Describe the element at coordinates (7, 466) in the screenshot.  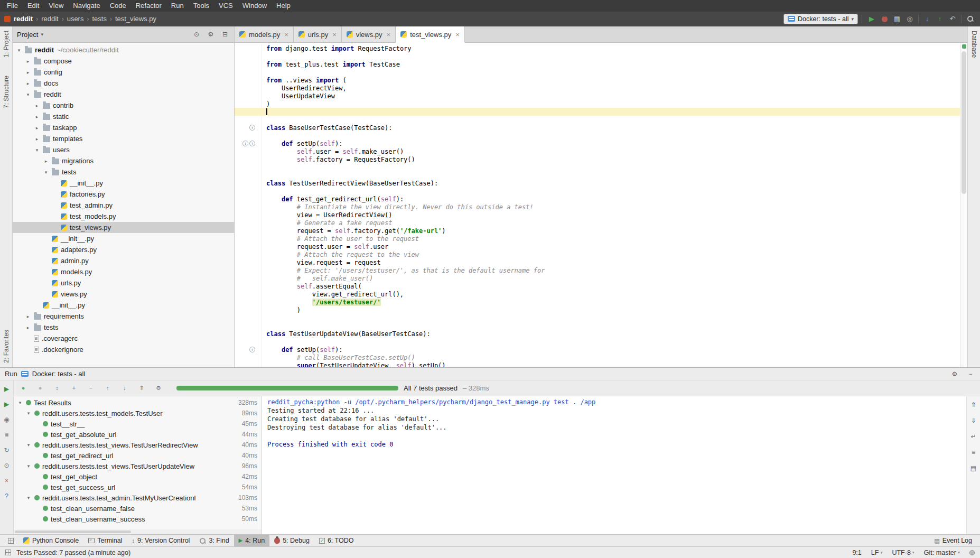
I see `pin-tab-button: ⊙` at that location.